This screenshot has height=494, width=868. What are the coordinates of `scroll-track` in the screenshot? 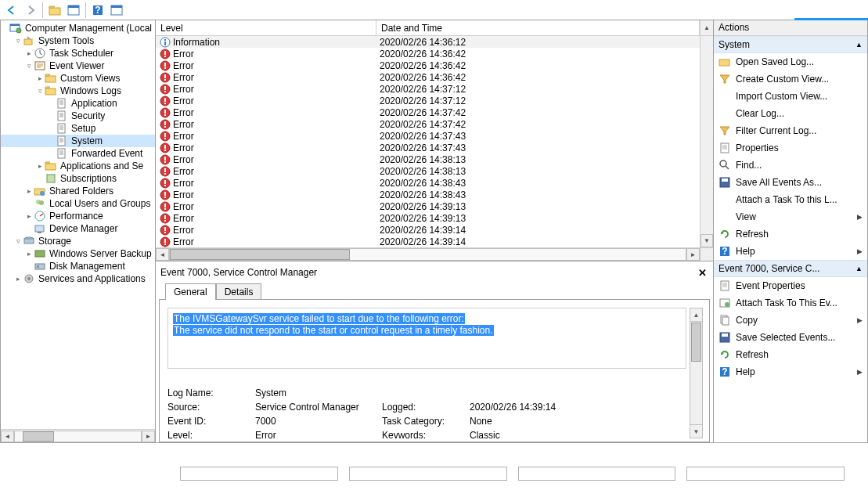 It's located at (78, 437).